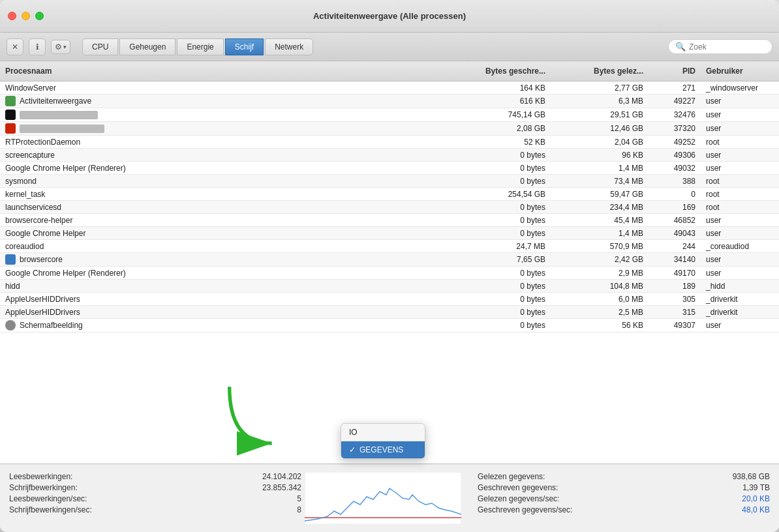  I want to click on close-button, so click(12, 16).